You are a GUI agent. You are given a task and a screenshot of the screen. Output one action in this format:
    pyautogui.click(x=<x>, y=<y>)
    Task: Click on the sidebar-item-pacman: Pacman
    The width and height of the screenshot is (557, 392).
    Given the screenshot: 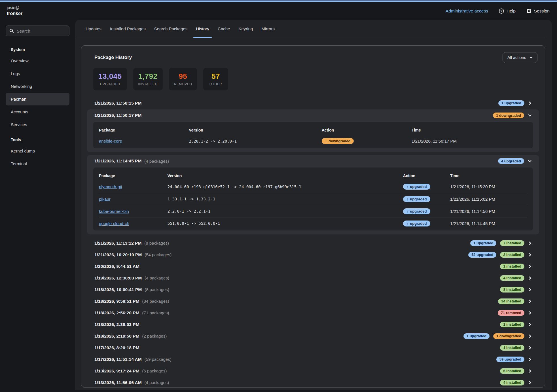 What is the action you would take?
    pyautogui.click(x=37, y=99)
    